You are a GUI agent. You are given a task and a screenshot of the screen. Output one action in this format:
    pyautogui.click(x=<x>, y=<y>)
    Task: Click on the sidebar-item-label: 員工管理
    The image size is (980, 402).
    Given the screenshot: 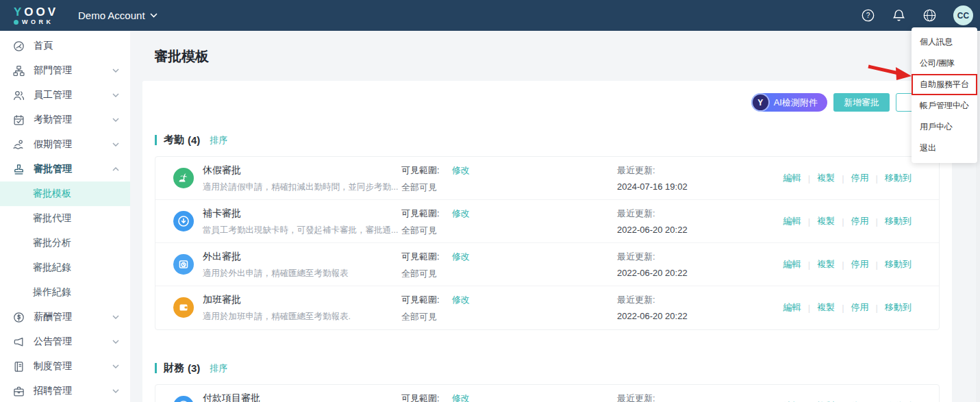 What is the action you would take?
    pyautogui.click(x=53, y=95)
    